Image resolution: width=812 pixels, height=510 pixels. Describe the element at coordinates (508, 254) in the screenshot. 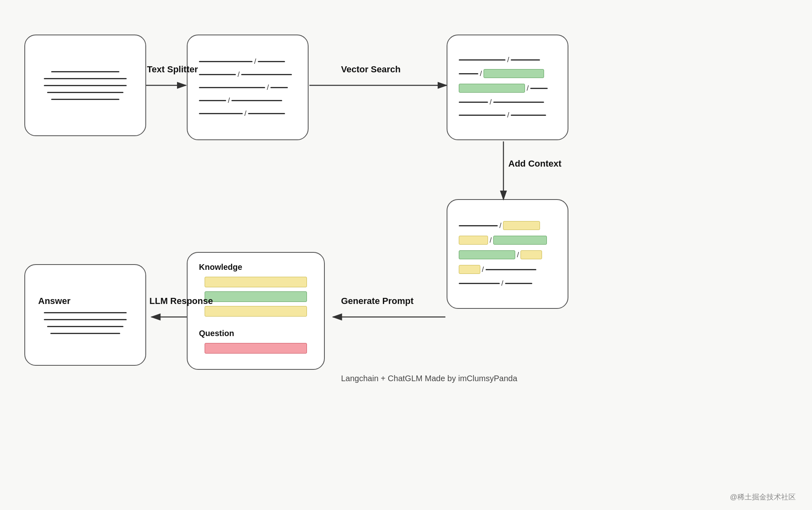

I see `add-context-result-box: / / / / /` at that location.